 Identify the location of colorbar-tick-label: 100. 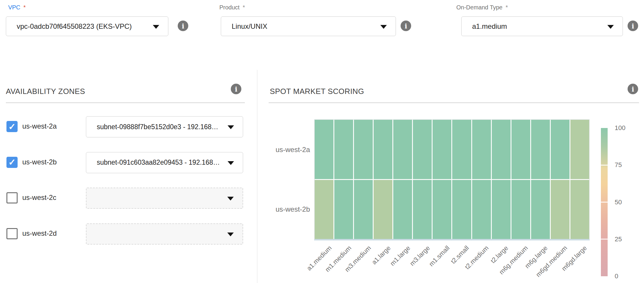
(620, 128).